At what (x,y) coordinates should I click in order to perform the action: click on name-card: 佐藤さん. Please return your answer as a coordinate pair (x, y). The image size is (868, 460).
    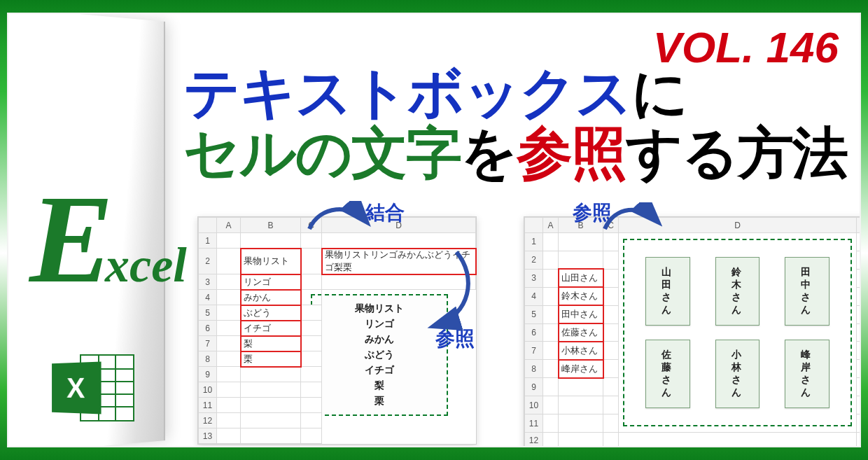
    Looking at the image, I should click on (668, 374).